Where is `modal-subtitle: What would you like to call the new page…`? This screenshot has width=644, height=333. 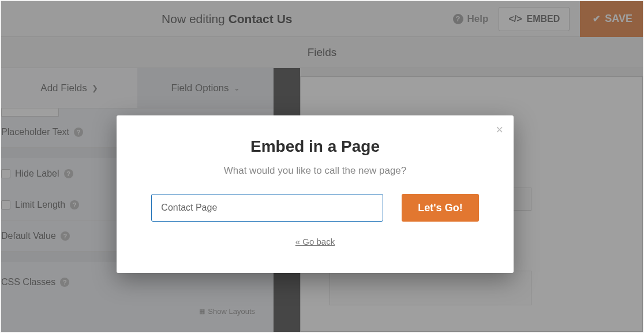 modal-subtitle: What would you like to call the new page… is located at coordinates (315, 171).